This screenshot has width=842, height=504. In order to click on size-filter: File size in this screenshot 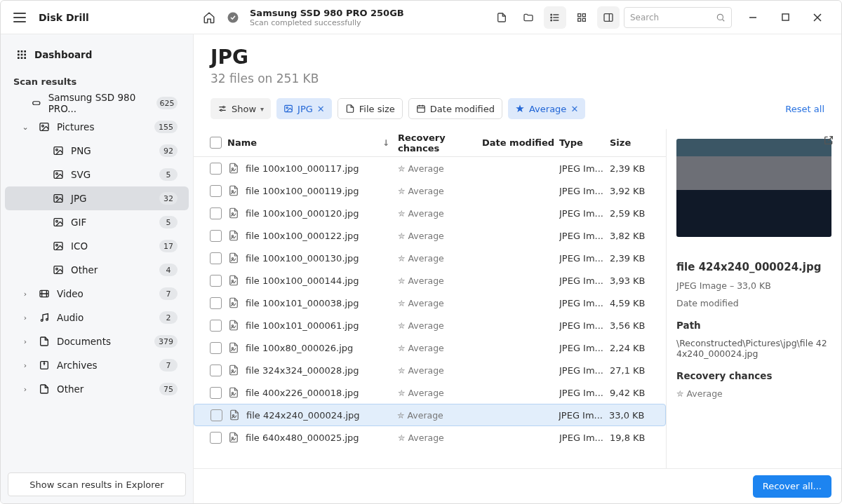, I will do `click(370, 109)`.